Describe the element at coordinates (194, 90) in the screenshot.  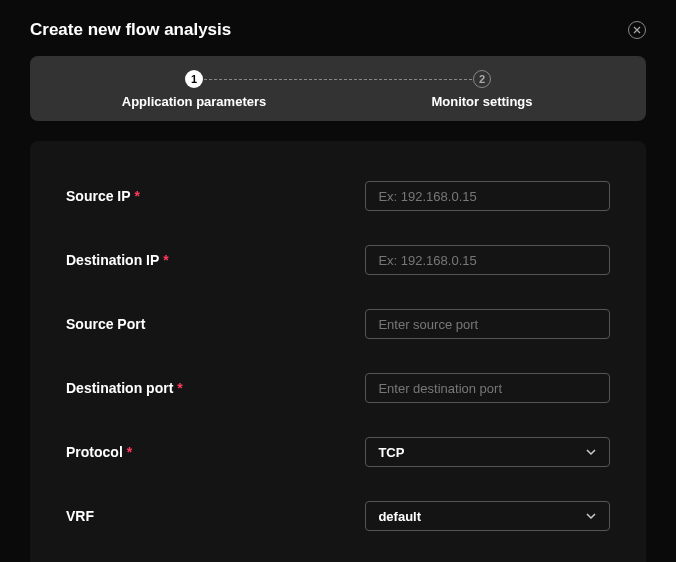
I see `step-application-parameters: 1 Application parameters` at that location.